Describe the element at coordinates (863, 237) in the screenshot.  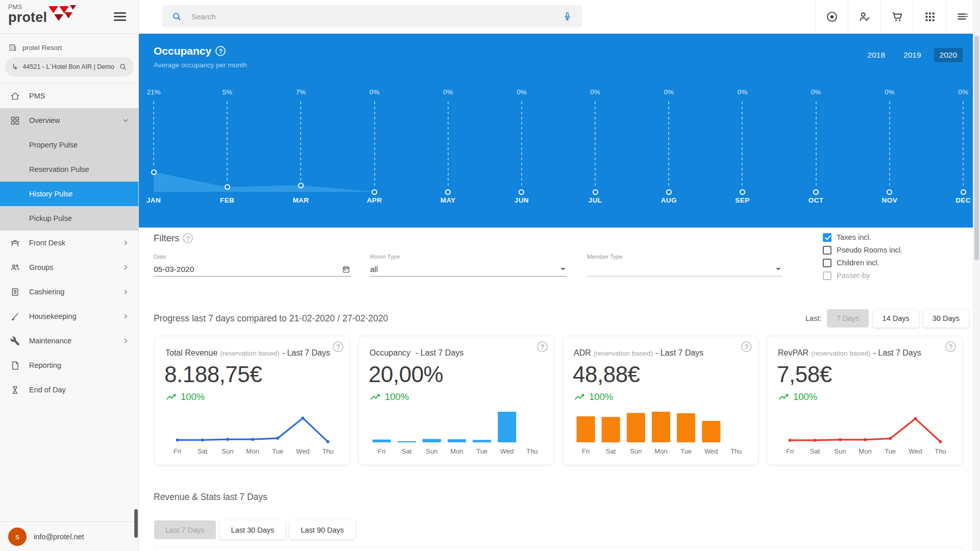
I see `filter-checkbox-row: Taxes incl.` at that location.